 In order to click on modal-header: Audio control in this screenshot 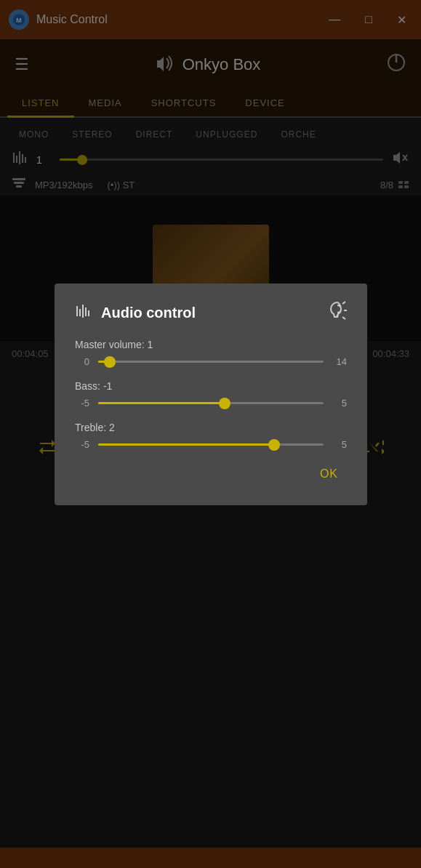, I will do `click(211, 313)`.